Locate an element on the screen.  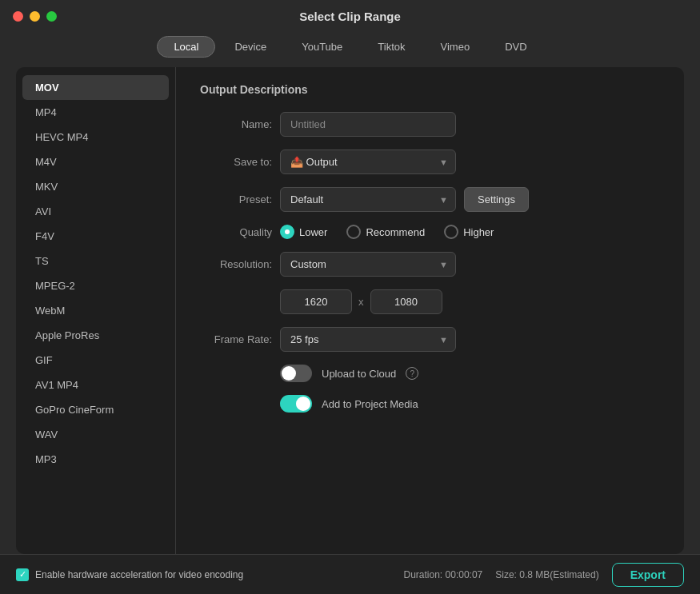
quality-label: Quality is located at coordinates (236, 232).